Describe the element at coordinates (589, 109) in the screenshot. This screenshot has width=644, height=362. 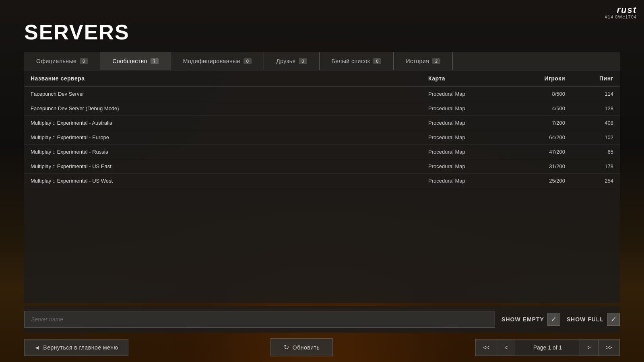
I see `ping-cell: 128` at that location.